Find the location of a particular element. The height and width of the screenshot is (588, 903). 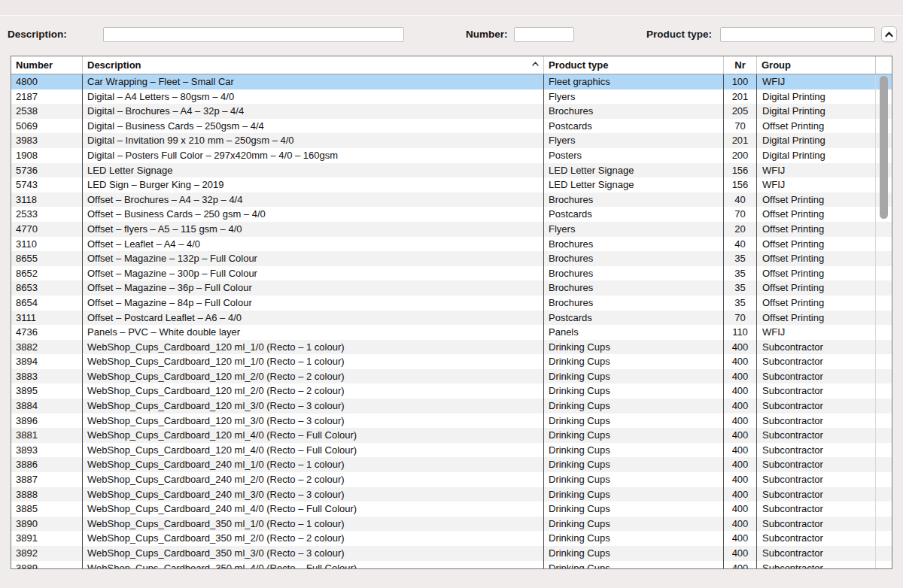

table-row: 3895 WebShop_Cups_Cardboard_120 ml_2/0 (… is located at coordinates (451, 391).